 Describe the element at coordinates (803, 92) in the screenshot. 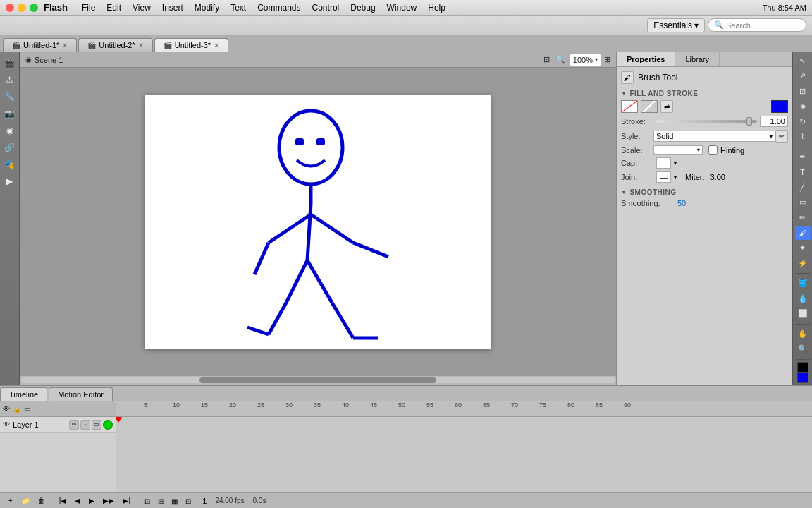

I see `tool-free-transform: ⊡` at that location.